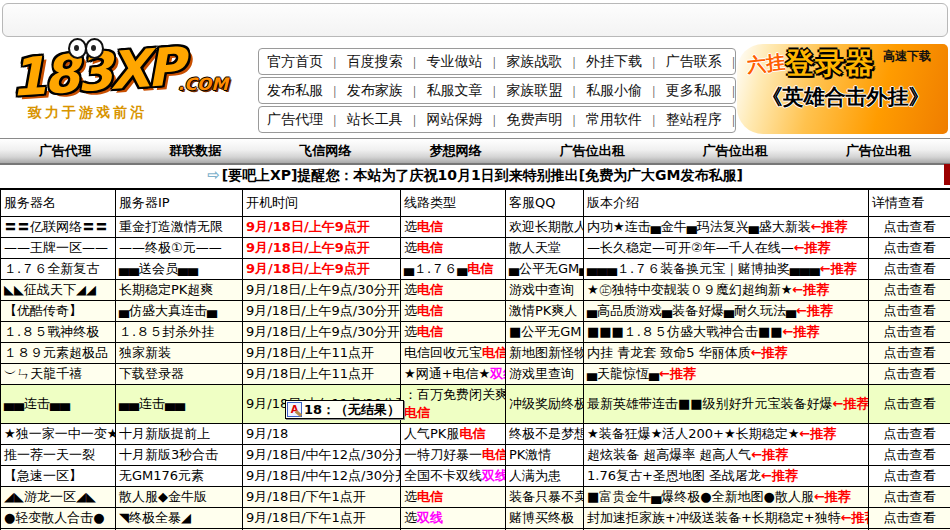  Describe the element at coordinates (480, 268) in the screenshot. I see `text-segment: 电信` at that location.